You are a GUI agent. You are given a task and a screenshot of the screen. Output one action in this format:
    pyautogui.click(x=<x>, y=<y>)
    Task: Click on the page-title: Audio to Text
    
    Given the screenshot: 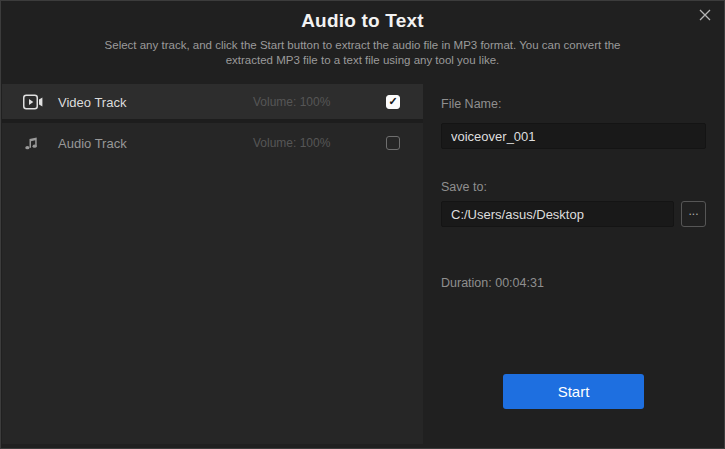 What is the action you would take?
    pyautogui.click(x=362, y=21)
    